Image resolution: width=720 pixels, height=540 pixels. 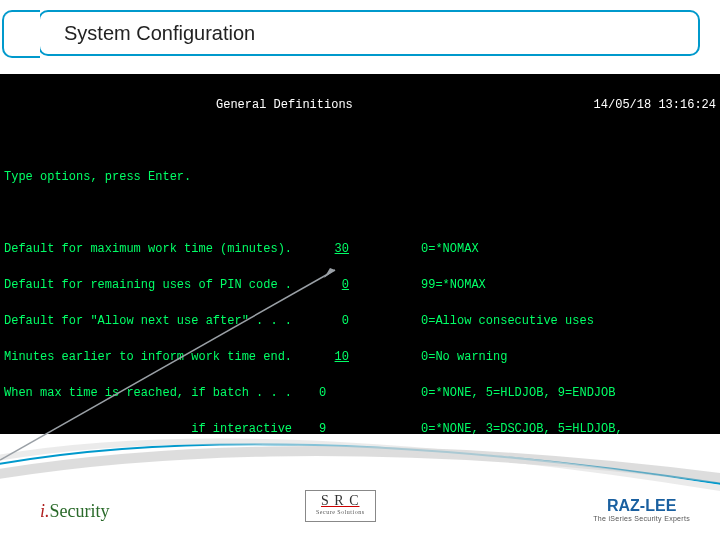 What do you see at coordinates (334, 427) in the screenshot?
I see `field-value: 9` at bounding box center [334, 427].